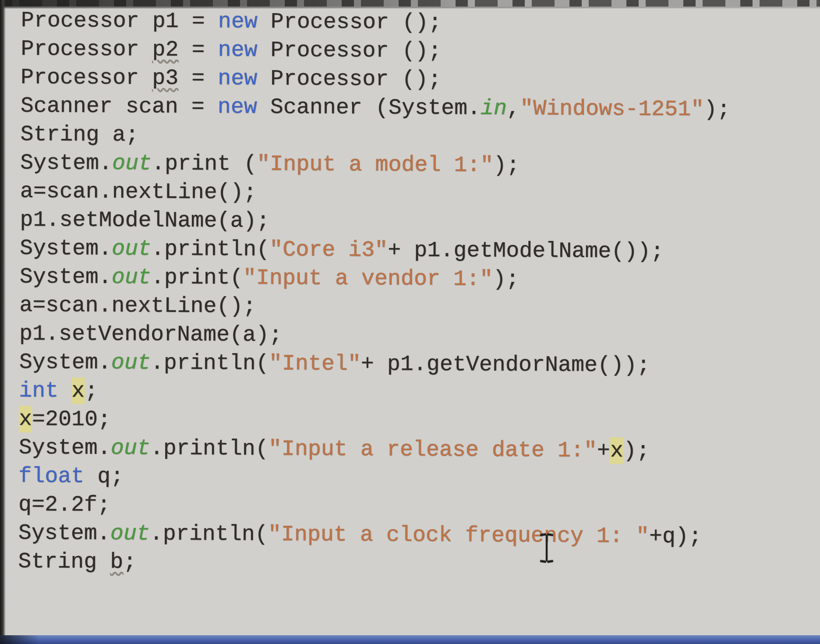 The width and height of the screenshot is (820, 644). Describe the element at coordinates (375, 165) in the screenshot. I see `code-token: "Input a model 1:"` at that location.